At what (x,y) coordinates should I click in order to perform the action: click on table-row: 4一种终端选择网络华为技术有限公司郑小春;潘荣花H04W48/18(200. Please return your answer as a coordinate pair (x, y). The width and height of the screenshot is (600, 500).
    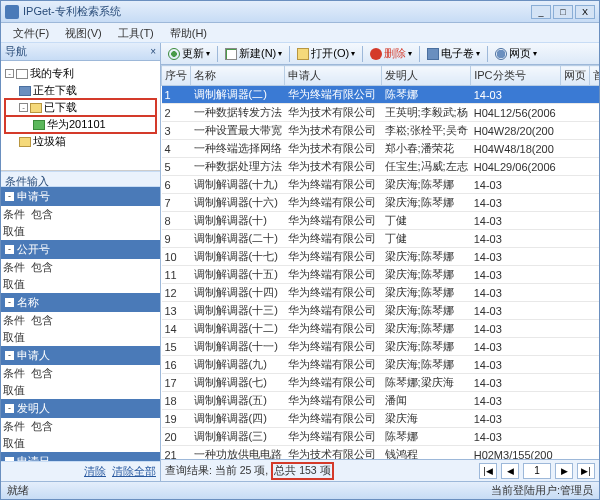
    Looking at the image, I should click on (381, 149).